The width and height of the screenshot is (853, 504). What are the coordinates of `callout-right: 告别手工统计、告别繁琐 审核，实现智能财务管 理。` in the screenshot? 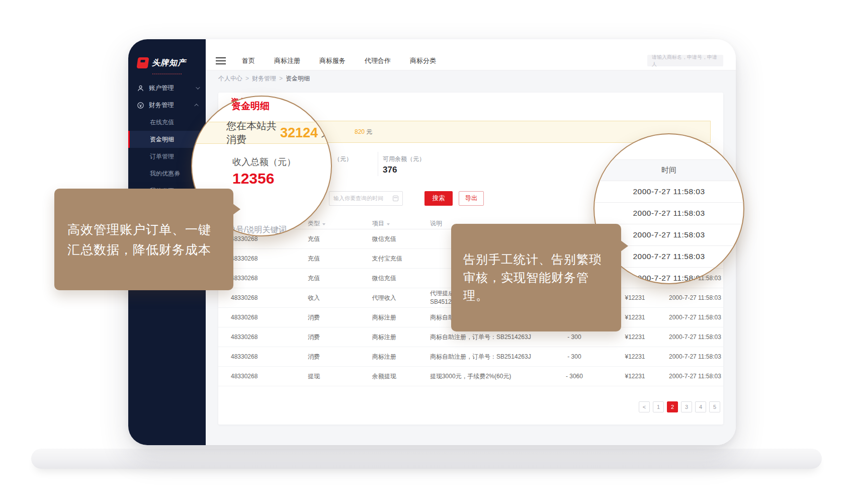 It's located at (536, 278).